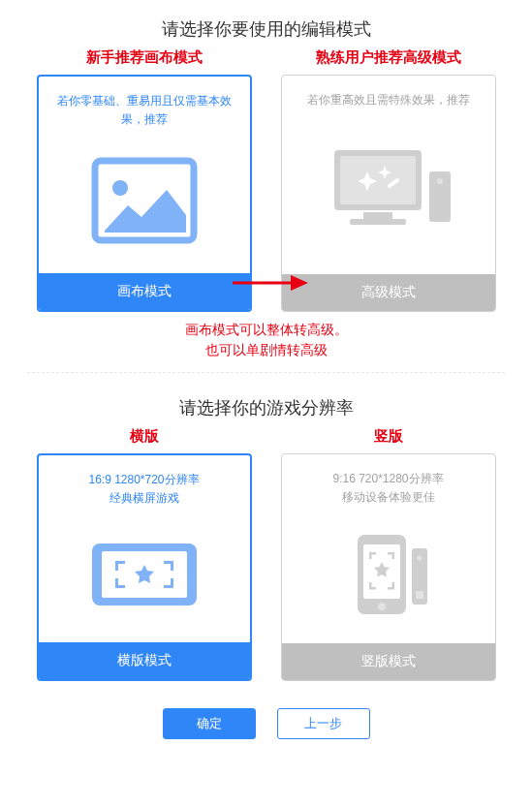 Image resolution: width=532 pixels, height=807 pixels. Describe the element at coordinates (266, 351) in the screenshot. I see `annotation-line2: 也可以单剧情转高级` at that location.